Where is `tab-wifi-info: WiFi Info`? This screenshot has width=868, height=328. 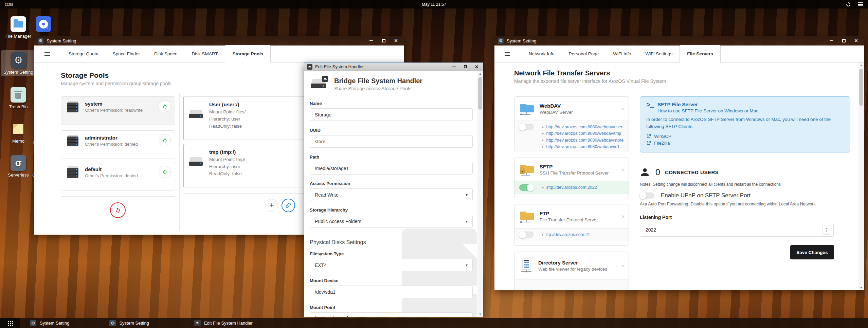
tab-wifi-info: WiFi Info is located at coordinates (622, 54).